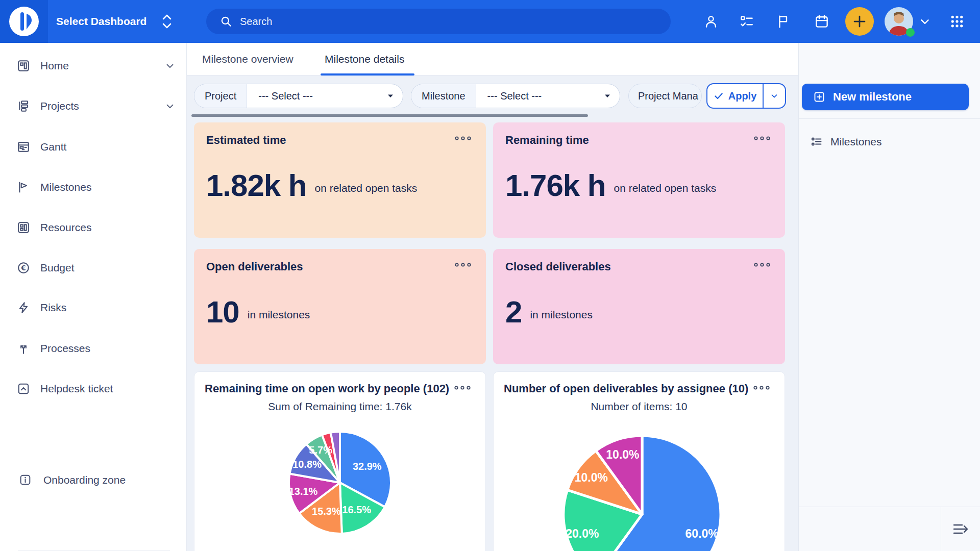 This screenshot has height=551, width=980. Describe the element at coordinates (961, 529) in the screenshot. I see `expand-panel-button` at that location.